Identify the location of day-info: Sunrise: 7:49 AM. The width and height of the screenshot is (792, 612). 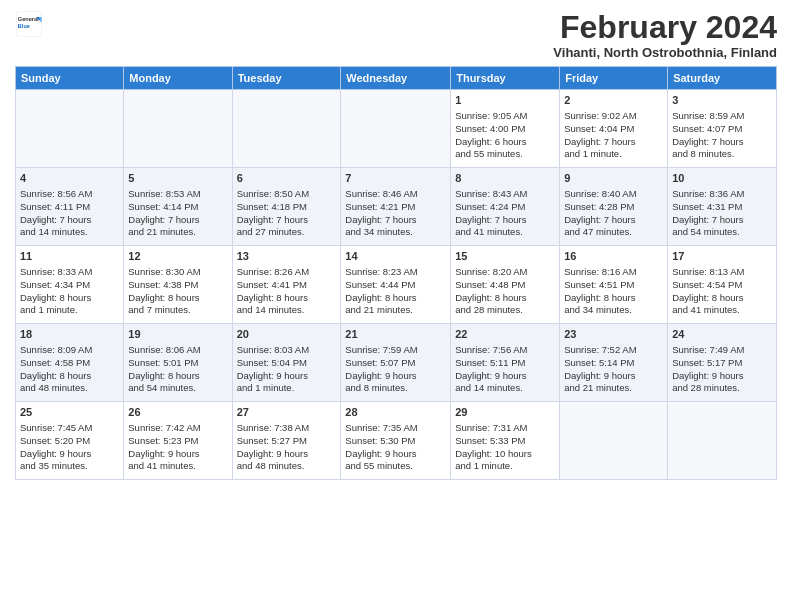
(722, 350).